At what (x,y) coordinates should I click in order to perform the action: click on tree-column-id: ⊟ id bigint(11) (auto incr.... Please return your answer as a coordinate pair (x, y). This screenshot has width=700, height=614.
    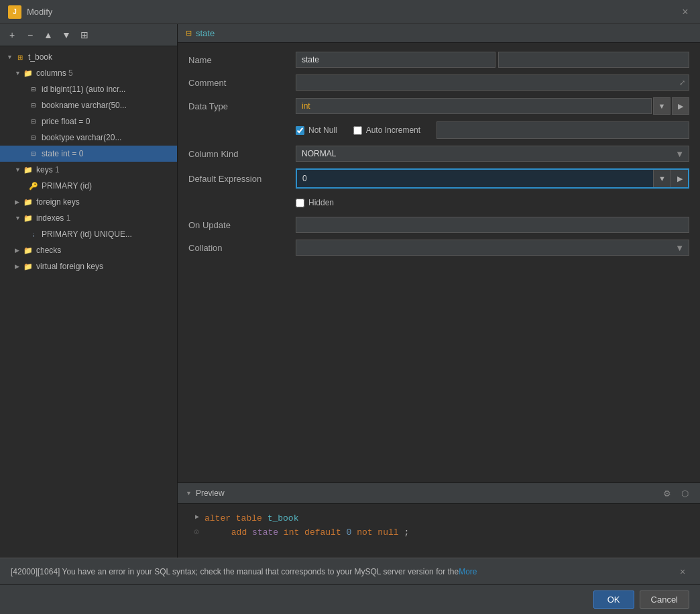
    Looking at the image, I should click on (89, 89).